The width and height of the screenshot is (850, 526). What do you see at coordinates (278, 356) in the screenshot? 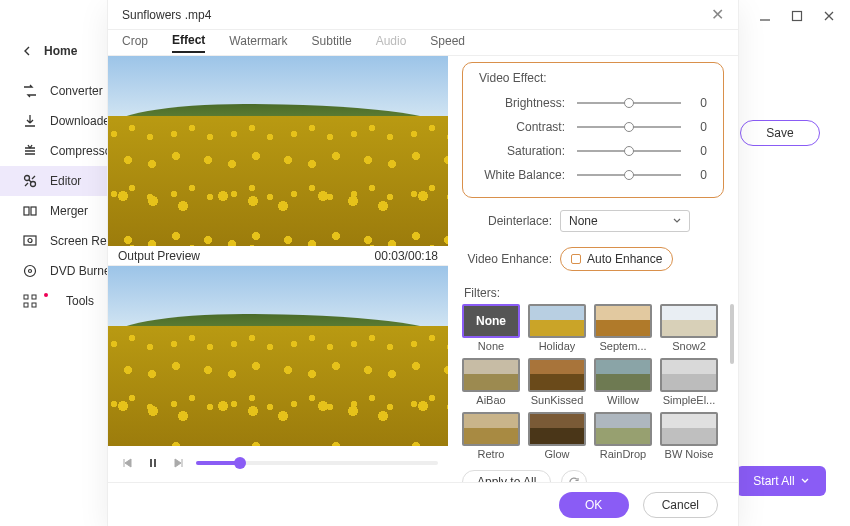
I see `output-preview` at bounding box center [278, 356].